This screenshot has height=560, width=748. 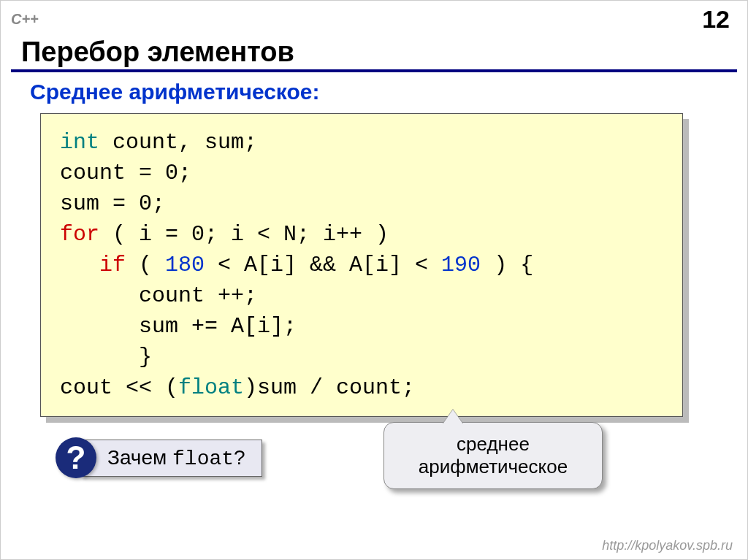 I want to click on code-line: }, so click(x=106, y=357).